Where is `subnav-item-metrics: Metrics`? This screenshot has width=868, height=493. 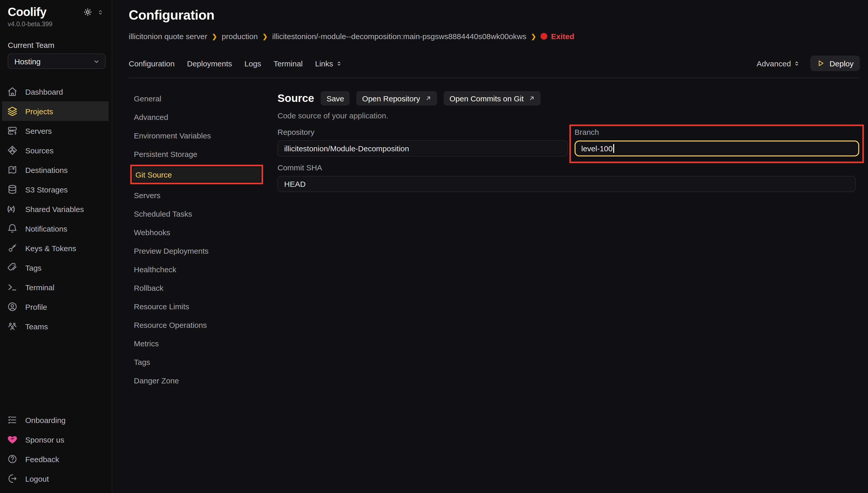 subnav-item-metrics: Metrics is located at coordinates (206, 343).